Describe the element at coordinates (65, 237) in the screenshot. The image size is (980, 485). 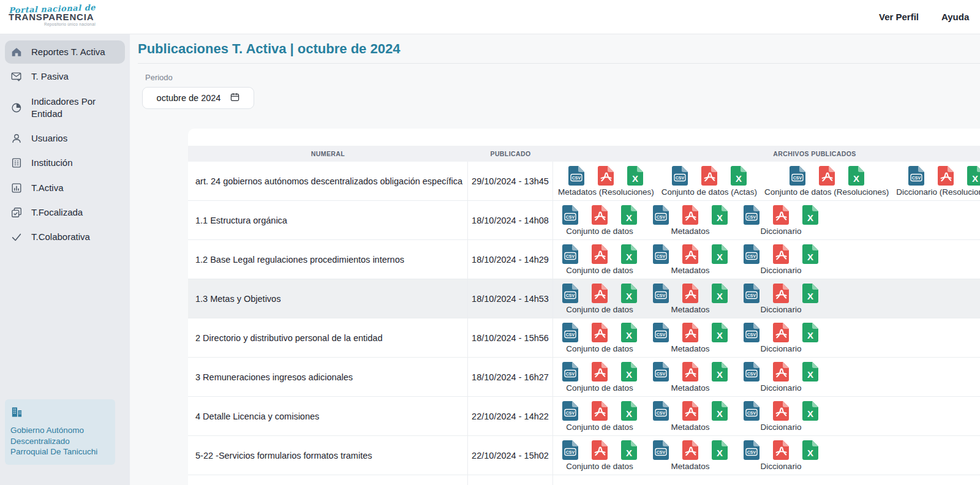
I see `sidebar-item-t-colaborativa: T.Colaborativa` at that location.